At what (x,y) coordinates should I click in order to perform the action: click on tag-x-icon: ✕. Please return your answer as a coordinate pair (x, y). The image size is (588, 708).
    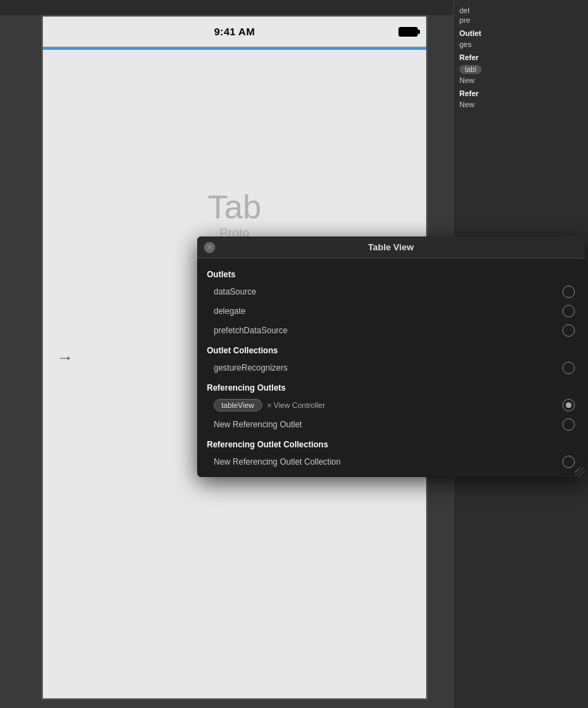
    Looking at the image, I should click on (269, 405).